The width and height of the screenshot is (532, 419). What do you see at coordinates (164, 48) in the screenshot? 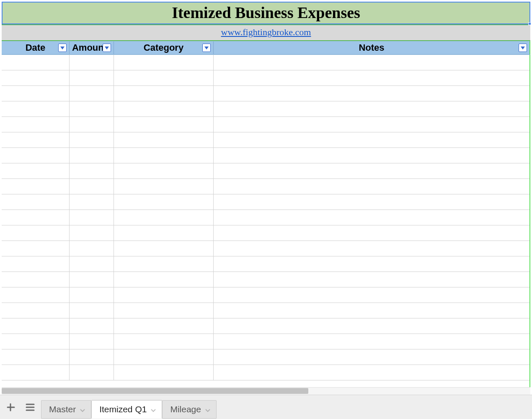
I see `header-category: Category` at bounding box center [164, 48].